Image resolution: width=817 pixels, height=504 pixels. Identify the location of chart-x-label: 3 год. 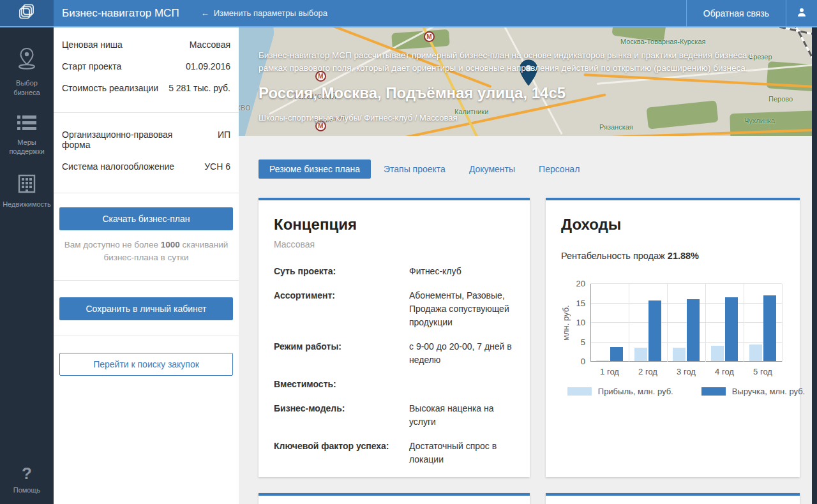
(686, 369).